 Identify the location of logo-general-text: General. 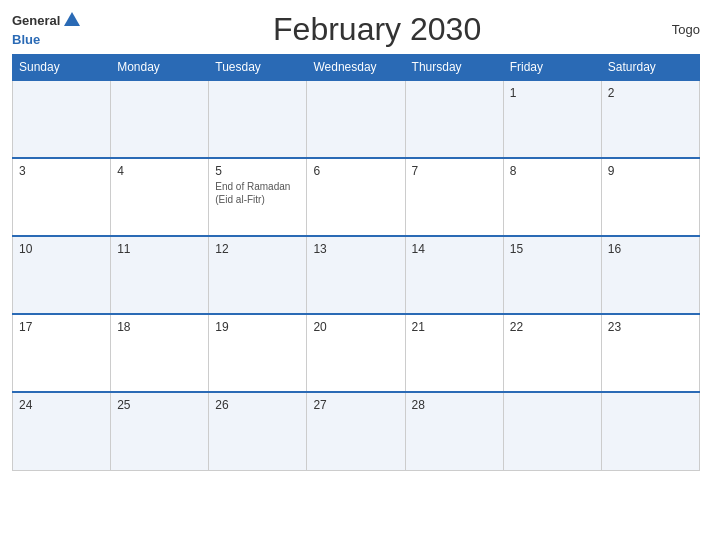
(36, 20).